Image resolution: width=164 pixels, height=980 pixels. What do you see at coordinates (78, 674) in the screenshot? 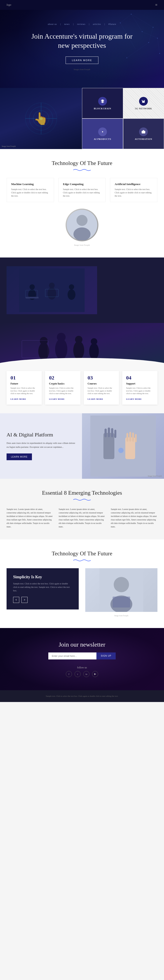
I see `twitter-icon: t` at bounding box center [78, 674].